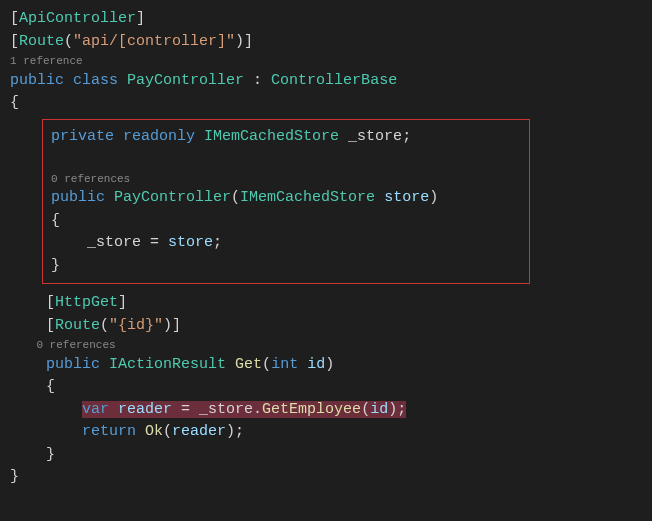 The height and width of the screenshot is (521, 652). I want to click on method-name: Get, so click(248, 364).